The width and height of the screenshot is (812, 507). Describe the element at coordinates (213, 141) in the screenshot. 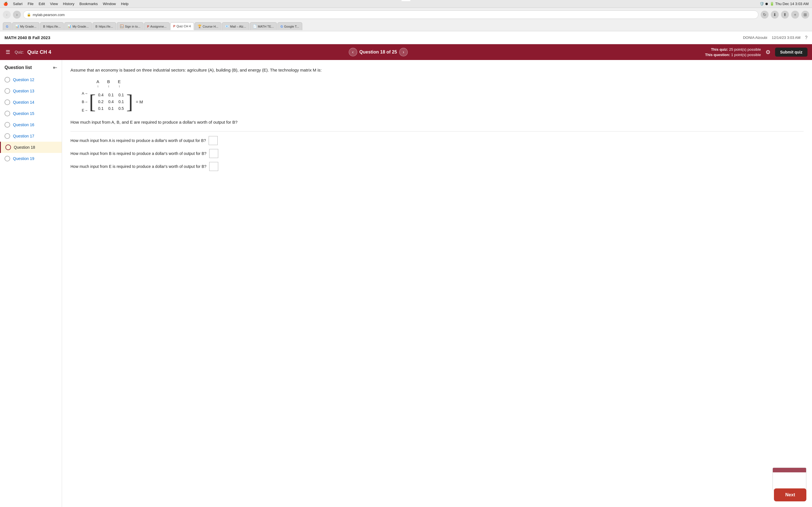

I see `answer-input-a` at that location.